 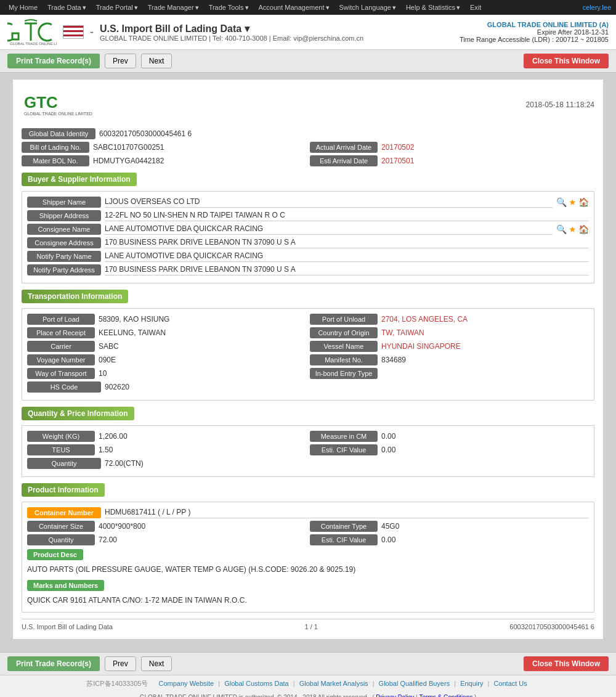 I want to click on doc-logo-svg: GTC GLOBAL TRADE ONLINE LIMITED, so click(x=62, y=104).